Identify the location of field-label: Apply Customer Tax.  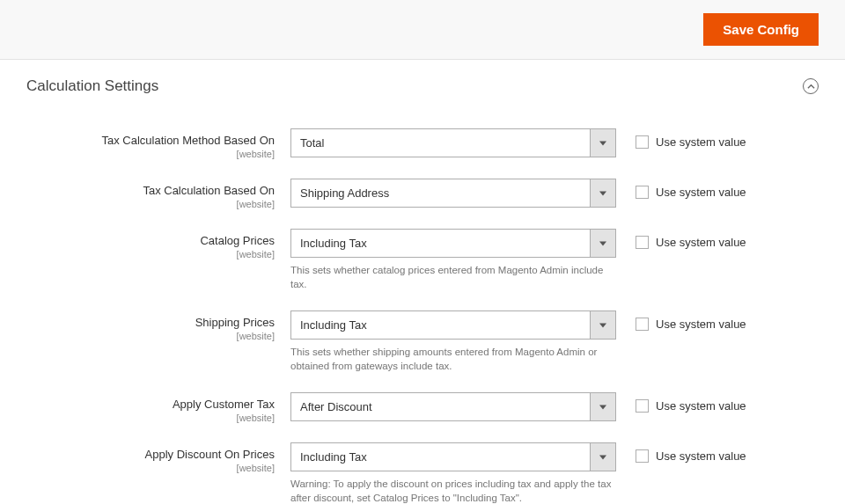
(151, 405).